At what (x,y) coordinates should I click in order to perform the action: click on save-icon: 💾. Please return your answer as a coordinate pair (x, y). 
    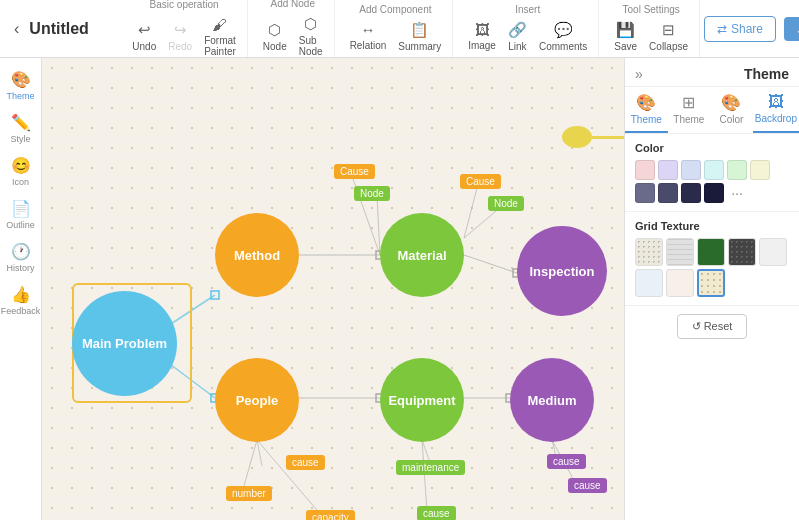
    Looking at the image, I should click on (626, 30).